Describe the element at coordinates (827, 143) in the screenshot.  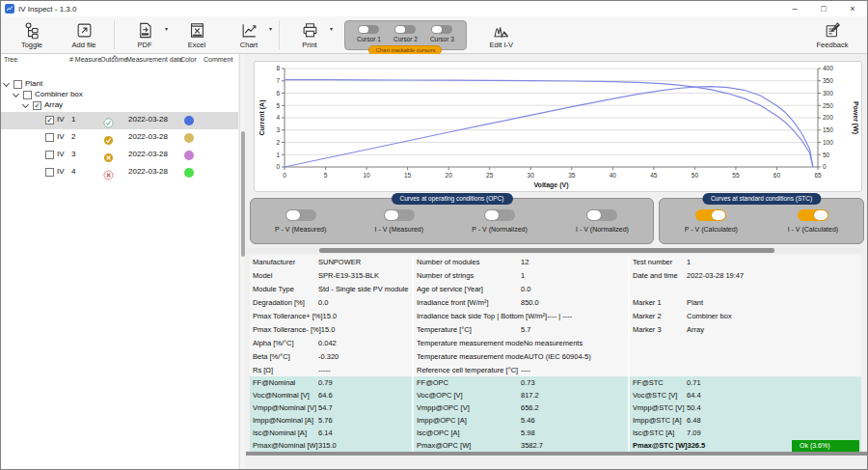
I see `y-right-tick-label: 100` at that location.